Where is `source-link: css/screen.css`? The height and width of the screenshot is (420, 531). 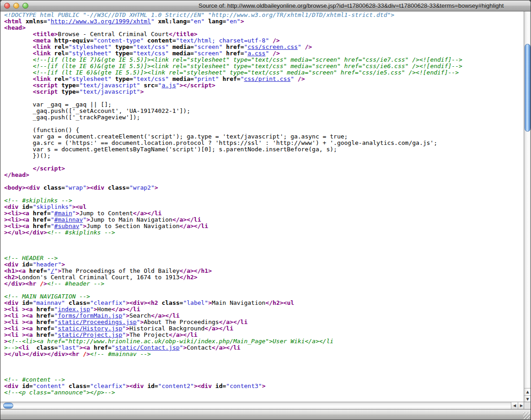
source-link: css/screen.css is located at coordinates (273, 47).